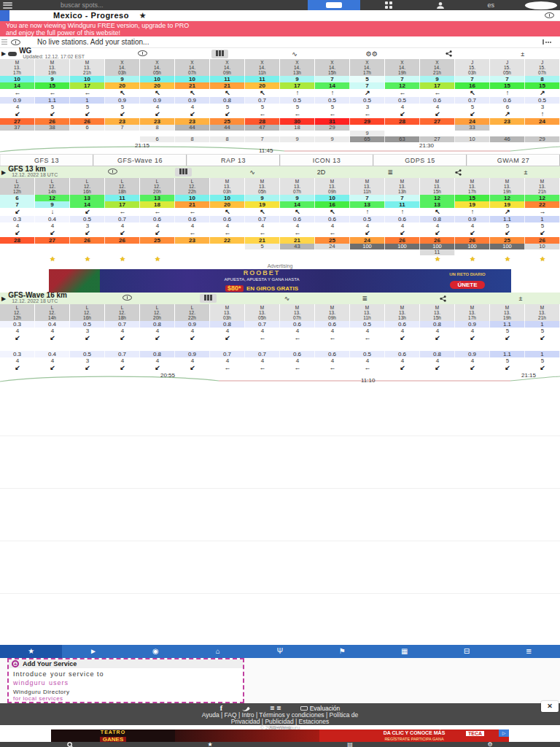  What do you see at coordinates (508, 107) in the screenshot?
I see `cell-period: 6` at bounding box center [508, 107].